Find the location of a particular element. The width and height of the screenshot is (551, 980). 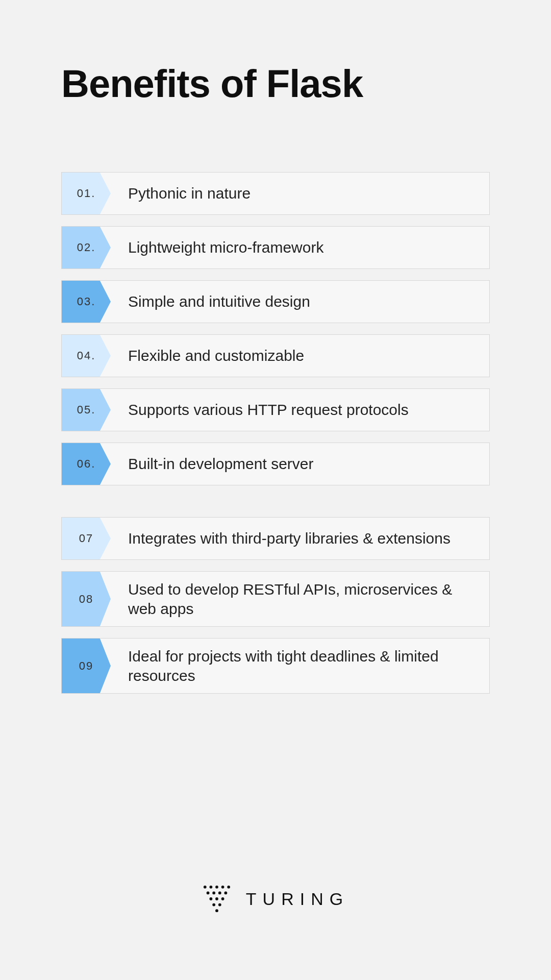

list-item: 09 Ideal for projects with tight deadlin… is located at coordinates (276, 666).